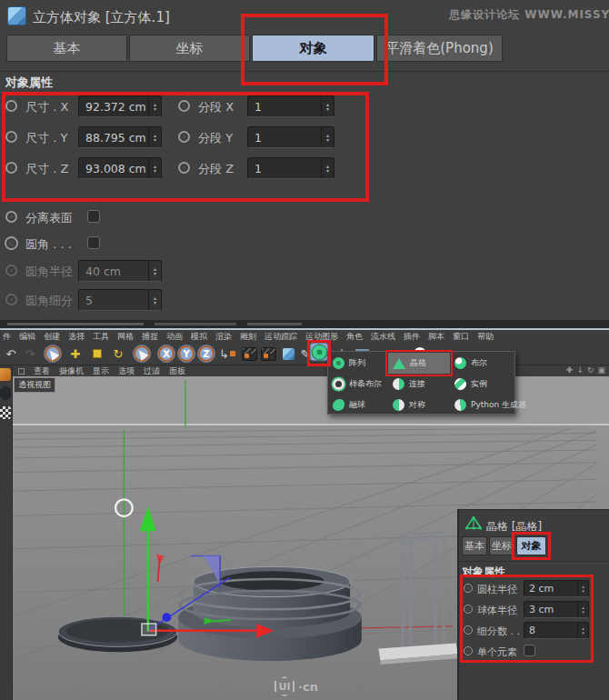 This screenshot has height=700, width=609. Describe the element at coordinates (5, 413) in the screenshot. I see `texture-mode-icon` at that location.